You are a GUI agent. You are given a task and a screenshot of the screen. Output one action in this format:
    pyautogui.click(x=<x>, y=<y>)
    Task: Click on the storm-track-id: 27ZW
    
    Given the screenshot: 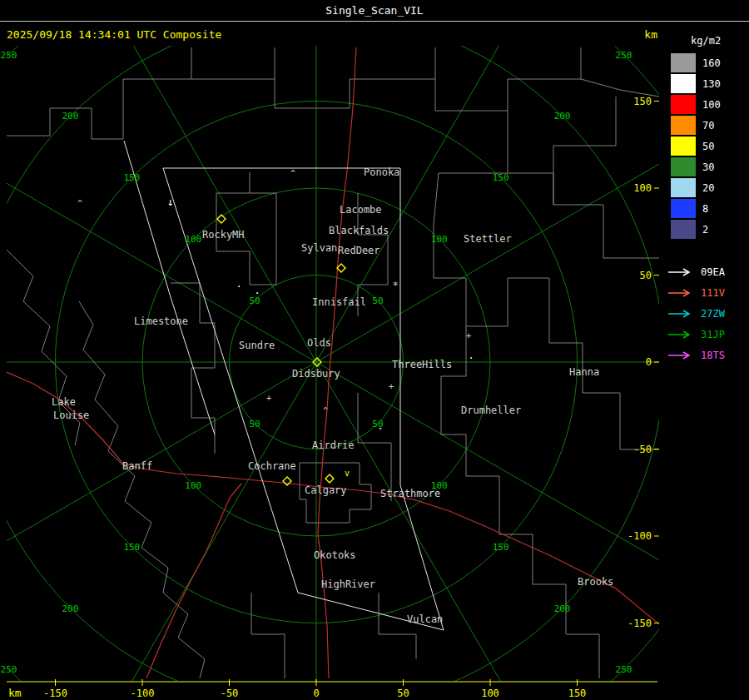 What is the action you would take?
    pyautogui.click(x=712, y=314)
    